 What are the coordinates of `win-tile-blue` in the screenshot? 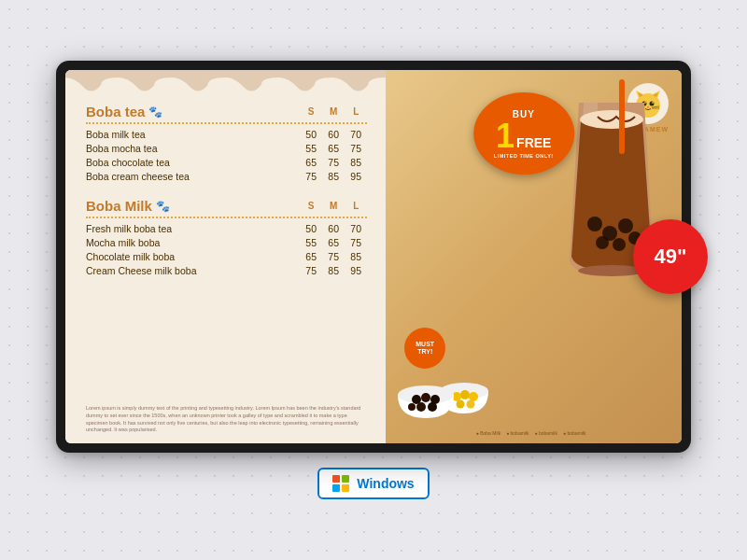 It's located at (336, 488).